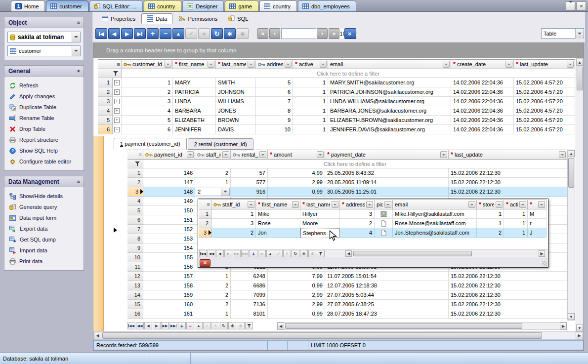 This screenshot has width=588, height=364. Describe the element at coordinates (275, 83) in the screenshot. I see `cell-address_id: 5` at that location.